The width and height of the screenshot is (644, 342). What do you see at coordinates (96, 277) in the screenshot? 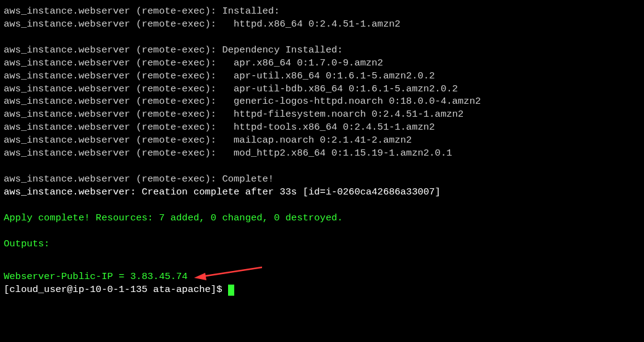
I see `output-kv: Webserver-Public-IP = 3.83.45.74` at bounding box center [96, 277].